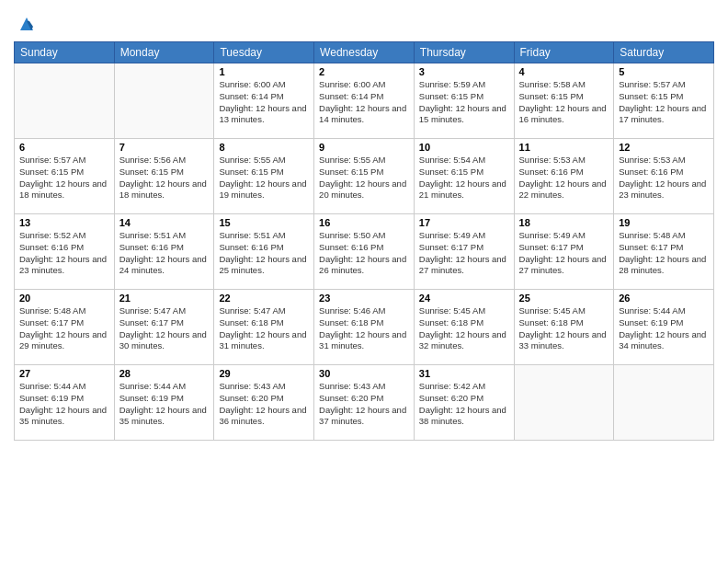  I want to click on calendar-cell: 22Sunrise: 5:47 AM Sunset: 6:18 PM Dayli…, so click(265, 327).